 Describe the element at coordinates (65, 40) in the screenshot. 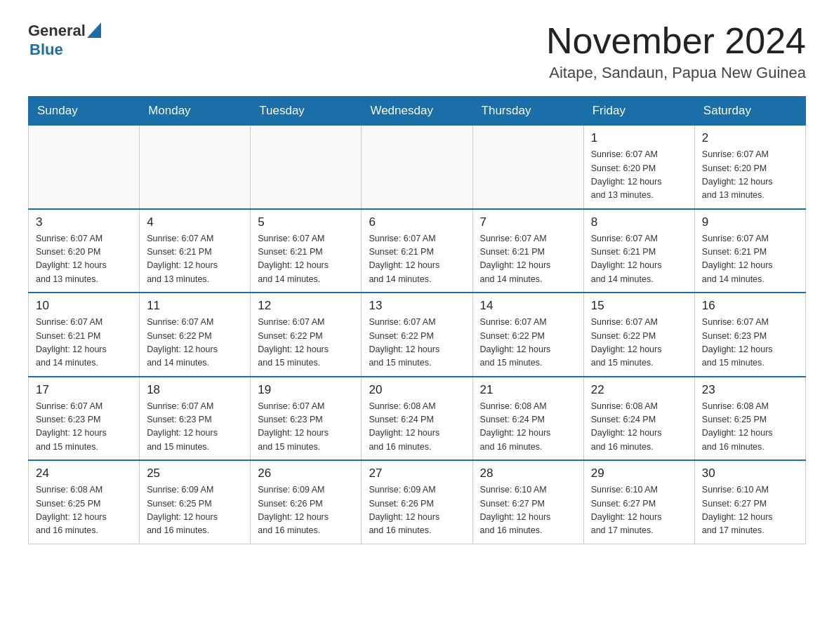

I see `logo: General Blue` at that location.